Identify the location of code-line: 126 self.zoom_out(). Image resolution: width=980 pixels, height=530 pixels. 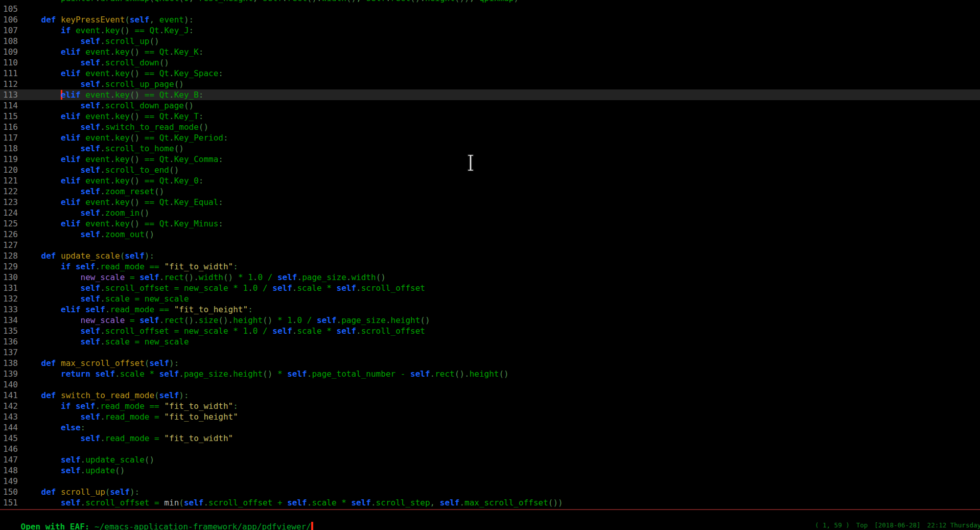
(490, 234).